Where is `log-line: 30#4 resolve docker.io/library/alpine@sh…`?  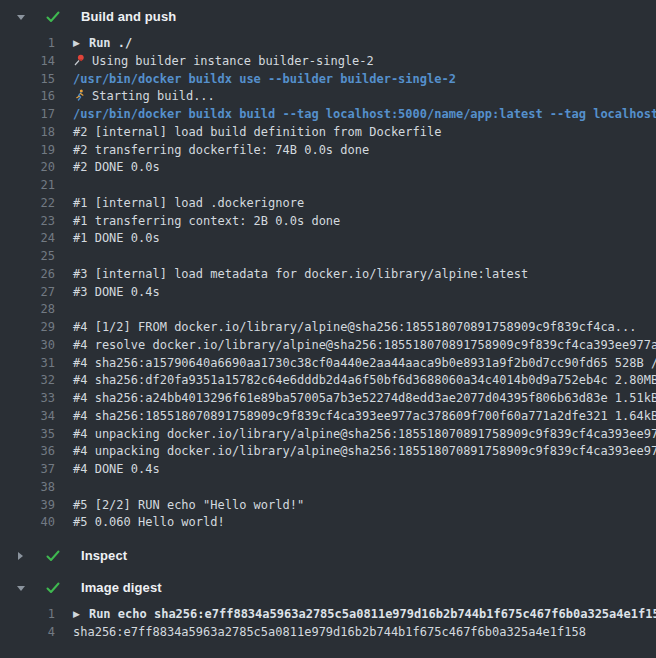 log-line: 30#4 resolve docker.io/library/alpine@sh… is located at coordinates (328, 346).